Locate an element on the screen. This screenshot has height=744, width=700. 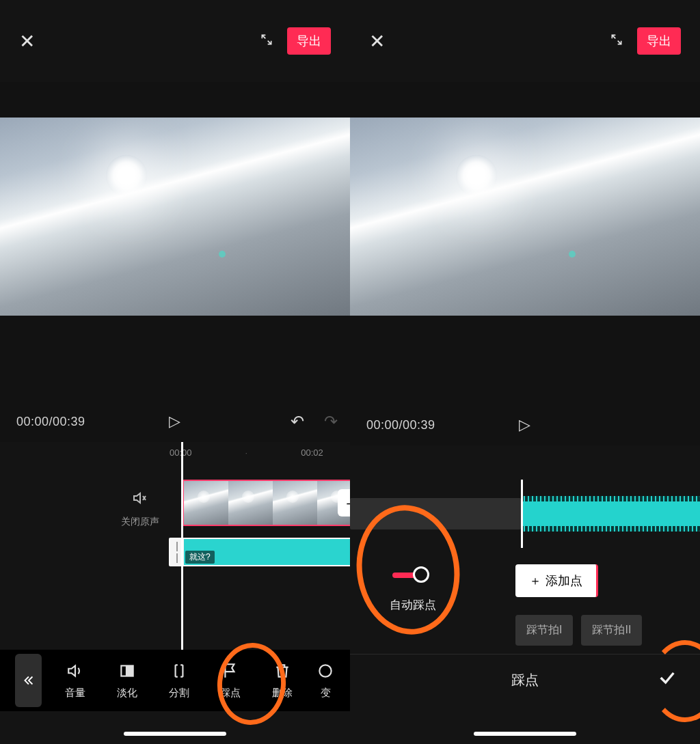
circle-icon is located at coordinates (325, 672).